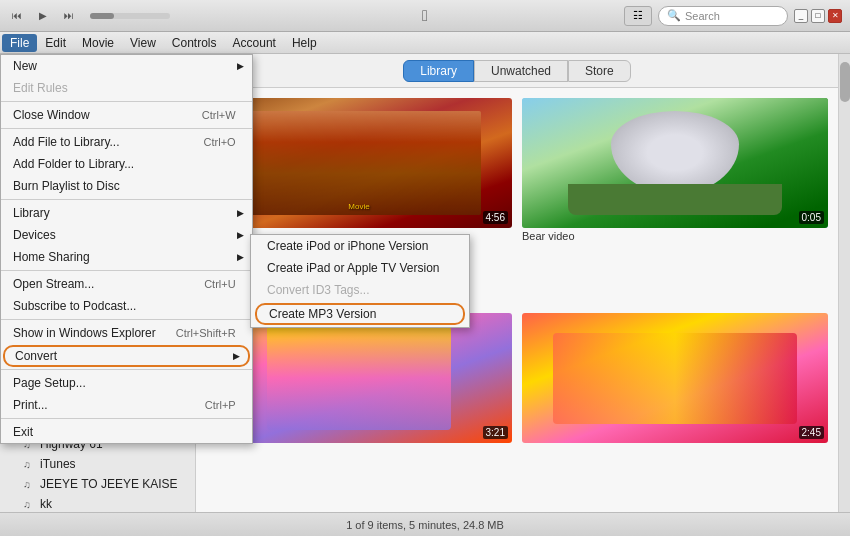 The width and height of the screenshot is (850, 536). What do you see at coordinates (723, 16) in the screenshot?
I see `search-box: 🔍 Search` at bounding box center [723, 16].